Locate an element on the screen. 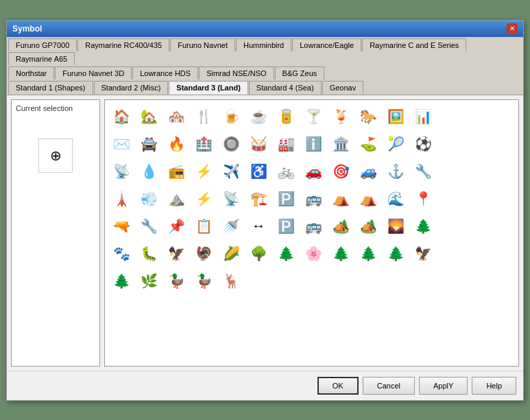 This screenshot has height=420, width=530. symbol-cell: 🔫 is located at coordinates (121, 226).